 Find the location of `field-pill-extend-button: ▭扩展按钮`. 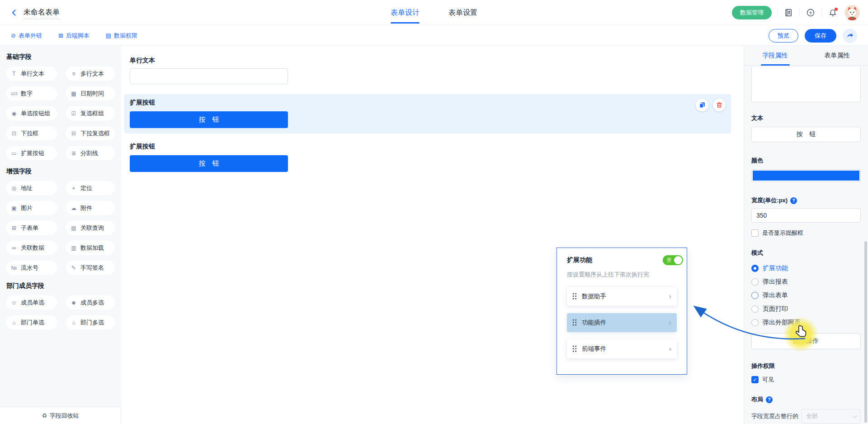

field-pill-extend-button: ▭扩展按钮 is located at coordinates (32, 153).